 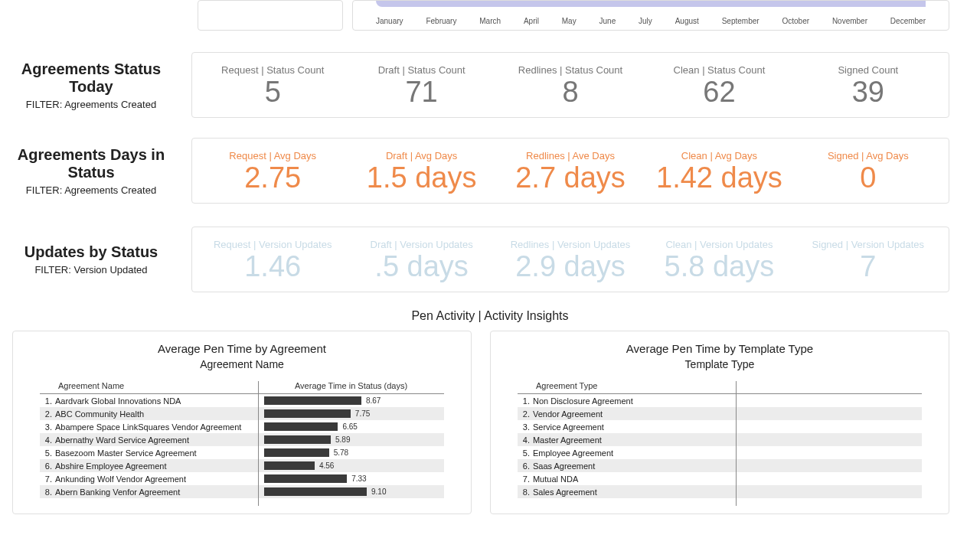 What do you see at coordinates (156, 453) in the screenshot?
I see `row-name: Basezoom Master Service Agreement` at bounding box center [156, 453].